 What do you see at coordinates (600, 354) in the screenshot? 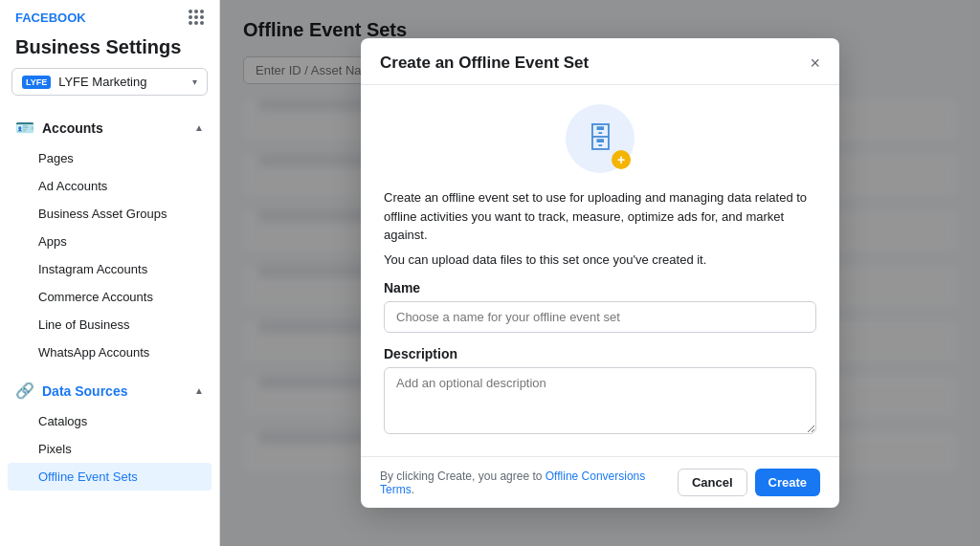
I see `description-label: Description` at bounding box center [600, 354].